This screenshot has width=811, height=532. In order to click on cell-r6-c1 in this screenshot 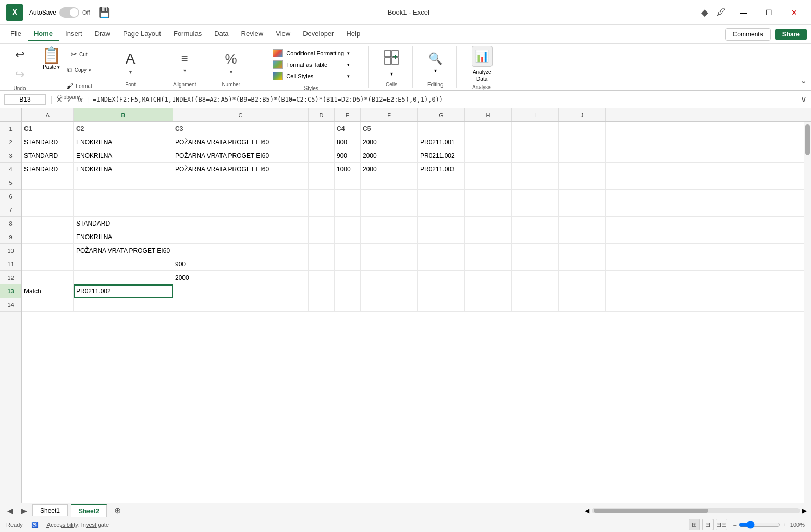, I will do `click(48, 196)`.